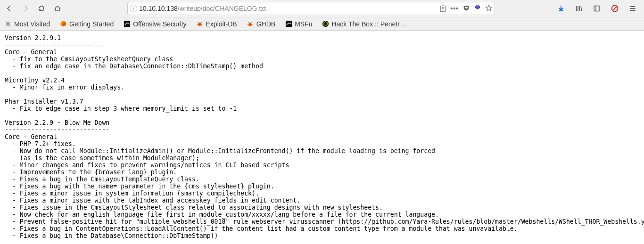 The height and width of the screenshot is (244, 644). What do you see at coordinates (41, 8) in the screenshot?
I see `reload-button` at bounding box center [41, 8].